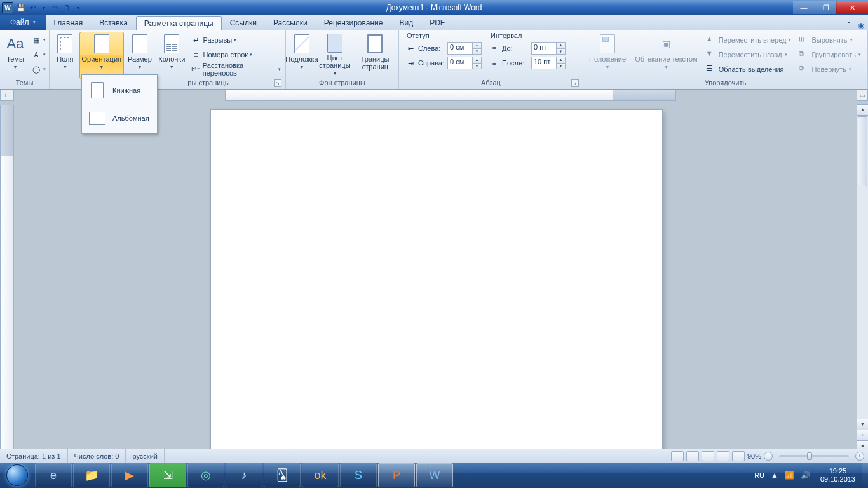 The width and height of the screenshot is (868, 488). I want to click on tab-review: Рецензирование, so click(353, 23).